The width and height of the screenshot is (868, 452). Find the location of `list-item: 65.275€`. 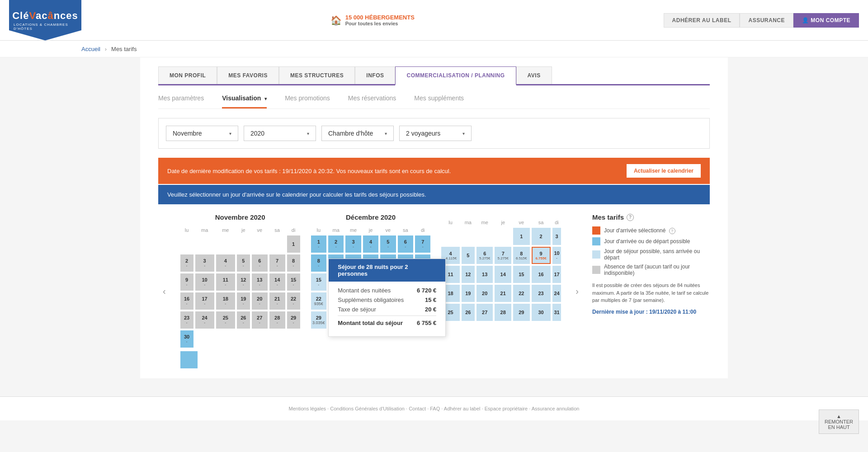

list-item: 65.275€ is located at coordinates (485, 255).